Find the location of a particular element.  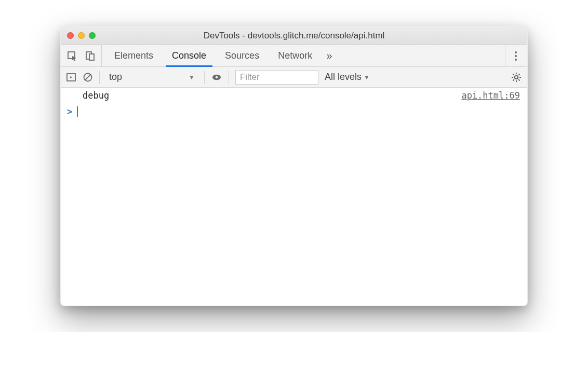

minimize-window-button is located at coordinates (81, 35).